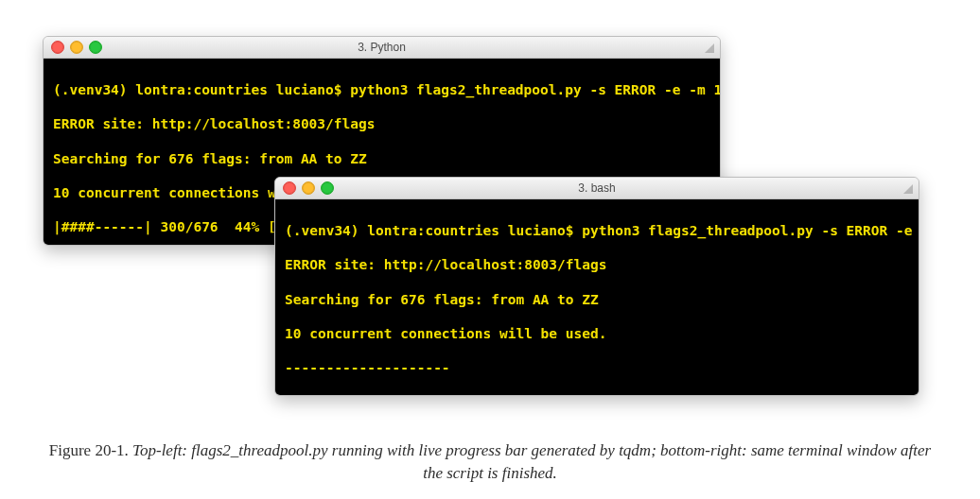  I want to click on window-title: 3. bash, so click(597, 188).